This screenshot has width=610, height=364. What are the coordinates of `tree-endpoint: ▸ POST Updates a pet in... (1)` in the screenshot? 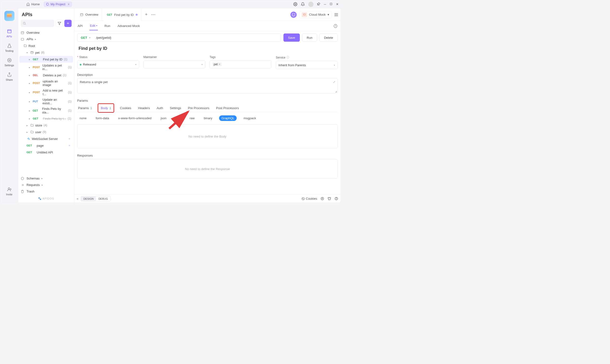 It's located at (46, 67).